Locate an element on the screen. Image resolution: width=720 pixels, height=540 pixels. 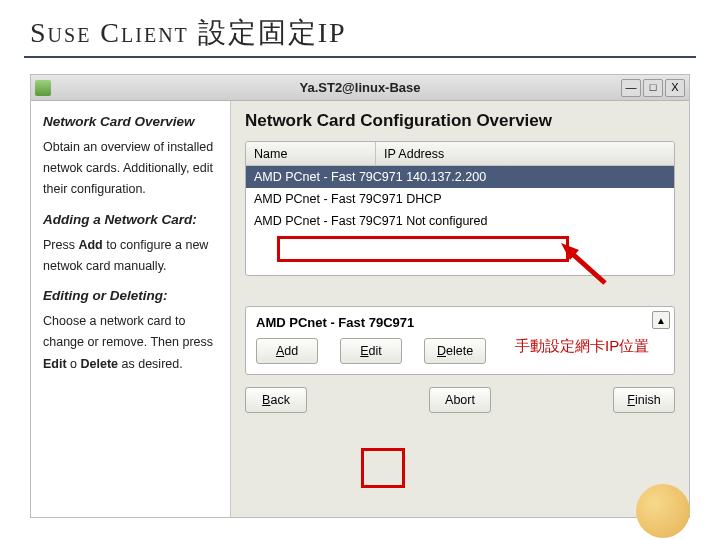
config-title: Network Card Configuration Overview is located at coordinates (460, 121).